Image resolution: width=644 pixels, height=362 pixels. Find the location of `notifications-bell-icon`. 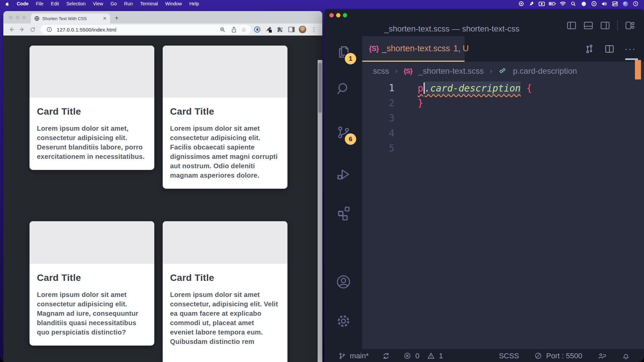

notifications-bell-icon is located at coordinates (626, 356).